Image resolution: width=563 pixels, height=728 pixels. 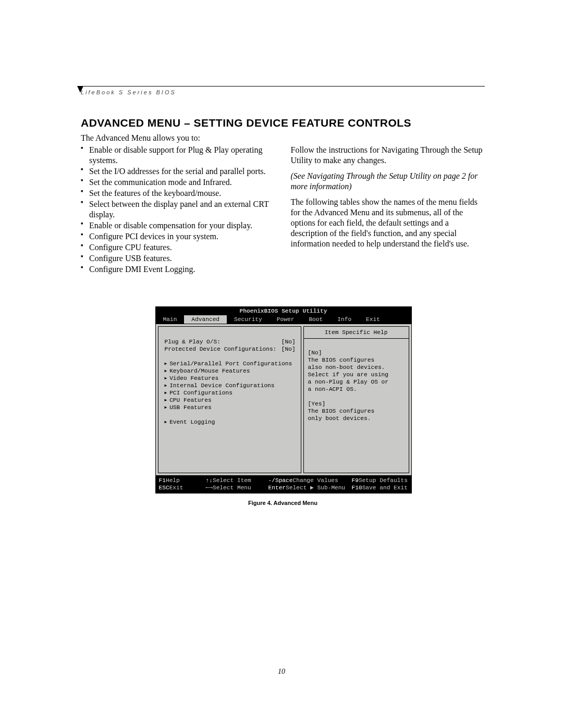 I want to click on page-number: 10, so click(x=282, y=672).